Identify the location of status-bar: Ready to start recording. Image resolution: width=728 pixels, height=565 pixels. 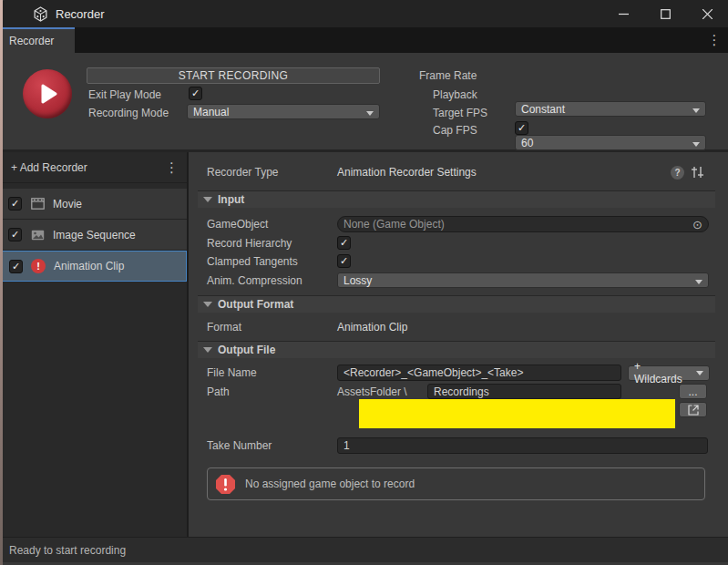
(364, 550).